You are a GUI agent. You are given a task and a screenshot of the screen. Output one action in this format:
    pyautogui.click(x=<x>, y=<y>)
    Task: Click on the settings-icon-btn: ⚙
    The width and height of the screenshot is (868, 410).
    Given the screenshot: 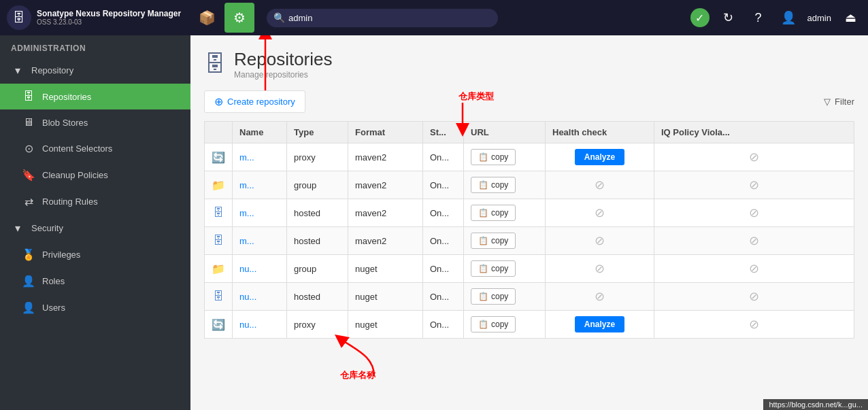 What is the action you would take?
    pyautogui.click(x=239, y=18)
    